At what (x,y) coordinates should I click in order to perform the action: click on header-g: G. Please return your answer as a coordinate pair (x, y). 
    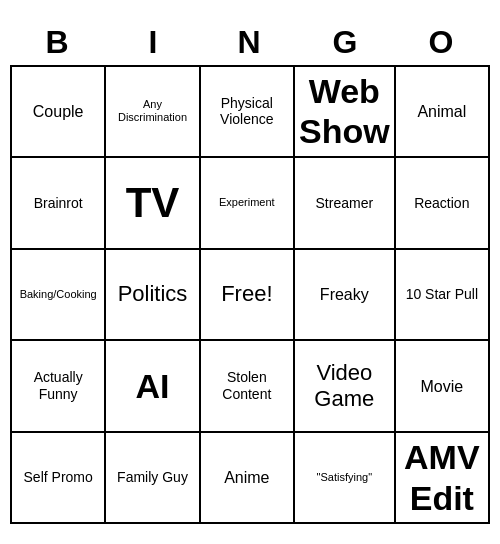
    Looking at the image, I should click on (346, 42).